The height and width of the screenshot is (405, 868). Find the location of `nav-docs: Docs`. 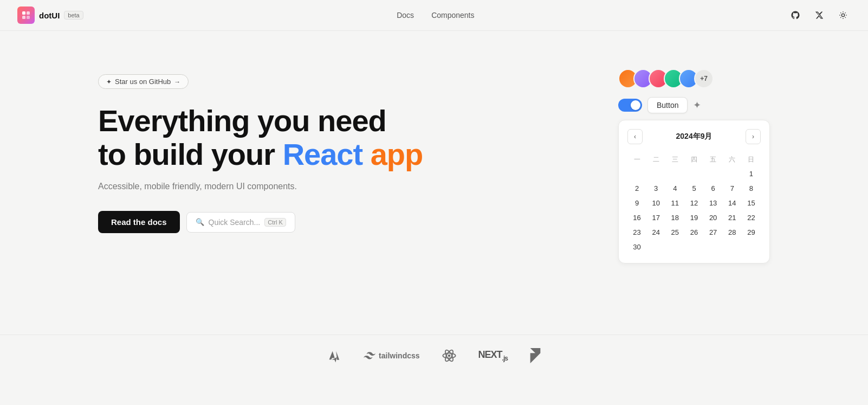

nav-docs: Docs is located at coordinates (405, 15).